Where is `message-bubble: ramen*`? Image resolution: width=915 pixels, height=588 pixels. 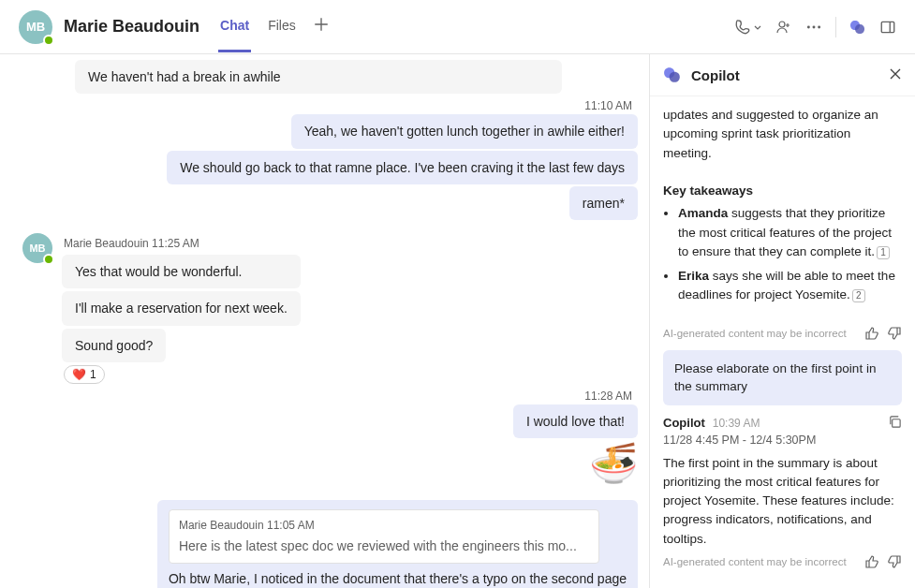 message-bubble: ramen* is located at coordinates (603, 203).